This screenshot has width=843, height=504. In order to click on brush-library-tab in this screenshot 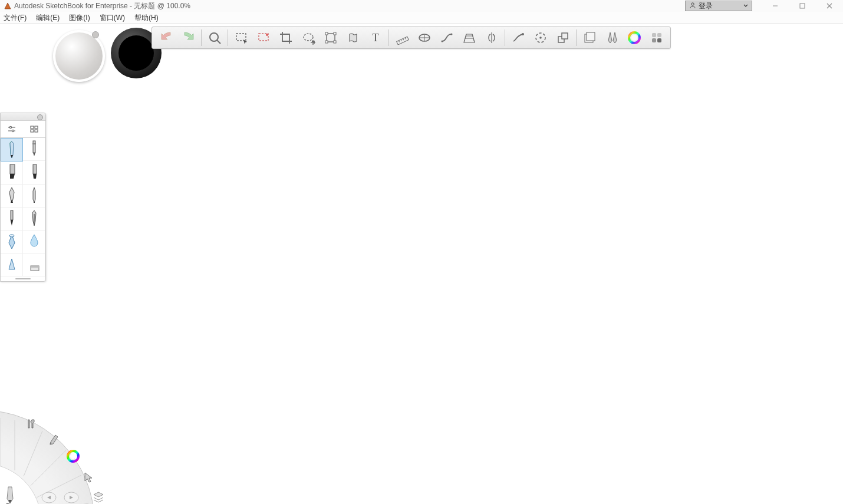, I will do `click(34, 129)`.